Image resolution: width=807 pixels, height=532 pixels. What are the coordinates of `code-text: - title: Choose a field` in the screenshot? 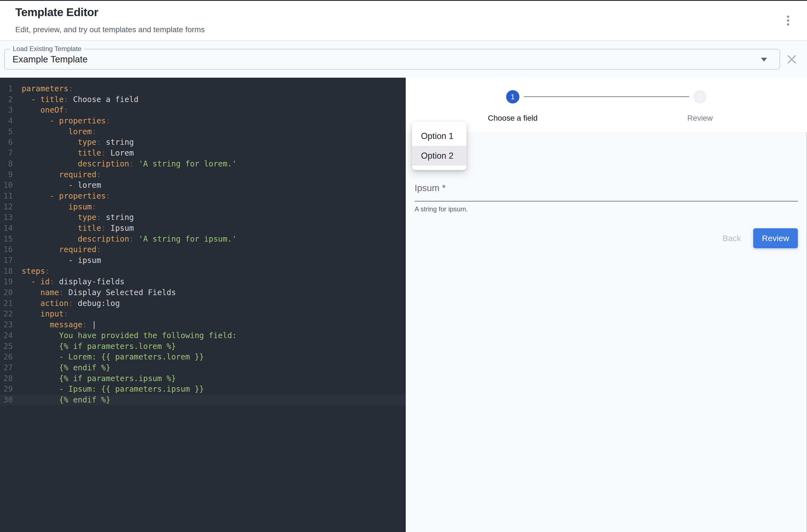 It's located at (80, 100).